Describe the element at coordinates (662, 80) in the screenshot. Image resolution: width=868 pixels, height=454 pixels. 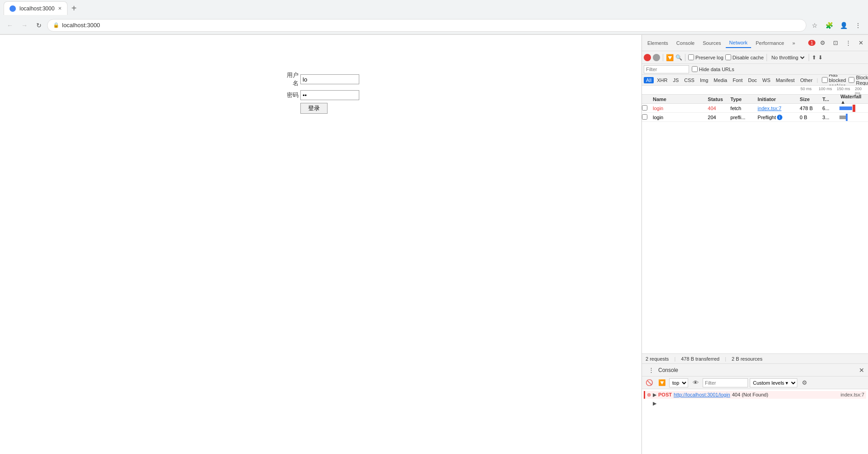
I see `type-filter-xhr: XHR` at that location.